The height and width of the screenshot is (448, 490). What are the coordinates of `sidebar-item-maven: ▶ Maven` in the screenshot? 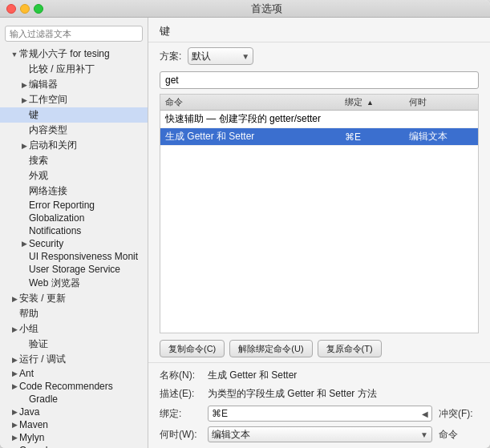 It's located at (74, 425).